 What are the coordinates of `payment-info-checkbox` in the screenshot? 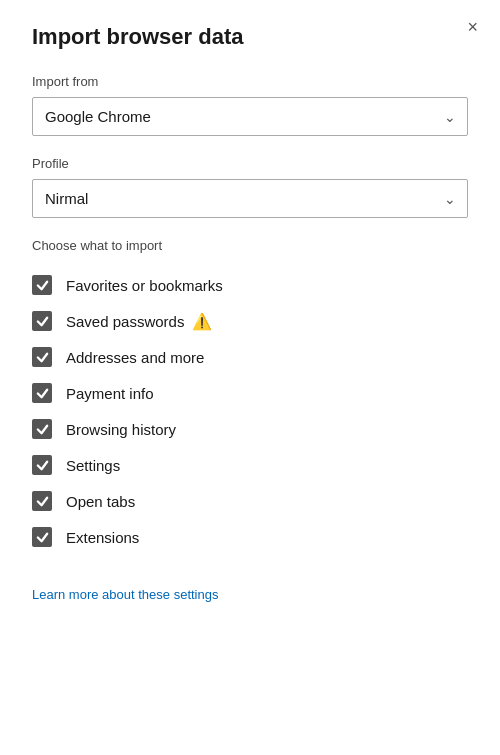 It's located at (42, 393).